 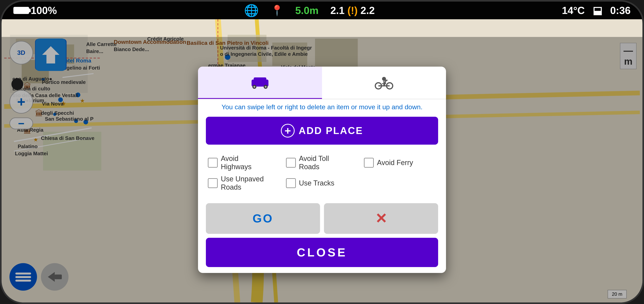 What do you see at coordinates (260, 82) in the screenshot?
I see `car-icon` at bounding box center [260, 82].